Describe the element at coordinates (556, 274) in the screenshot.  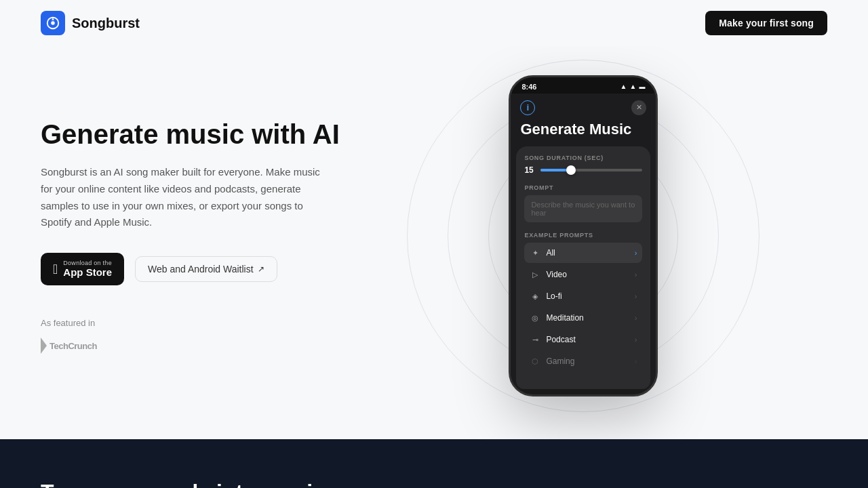
I see `prompt-item-label-video: Video` at that location.